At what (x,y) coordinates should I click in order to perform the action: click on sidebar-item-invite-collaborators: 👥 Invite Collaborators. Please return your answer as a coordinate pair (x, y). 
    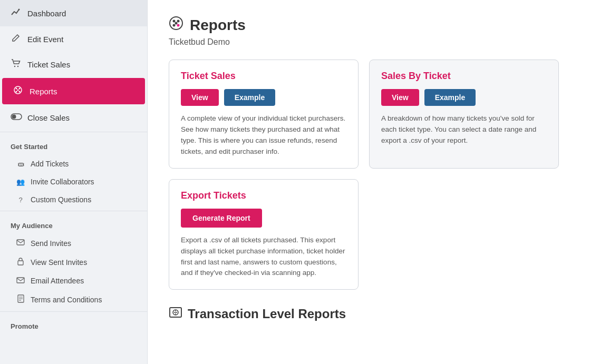
    Looking at the image, I should click on (74, 182).